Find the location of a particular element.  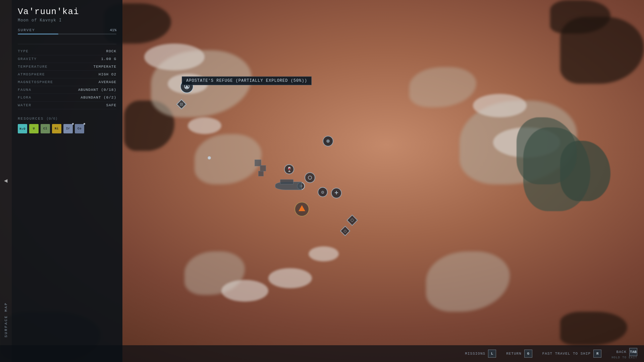

missions-label: MISSIONS is located at coordinates (475, 354).